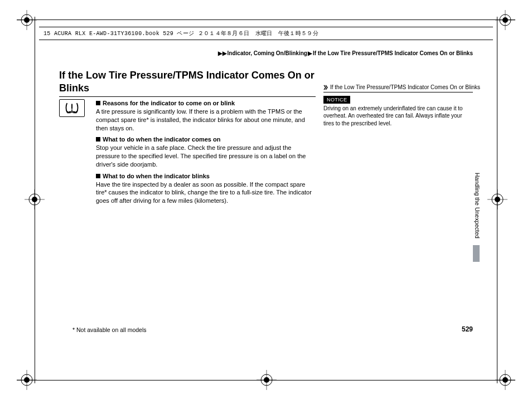  I want to click on tpms-indicator-icon, so click(72, 108).